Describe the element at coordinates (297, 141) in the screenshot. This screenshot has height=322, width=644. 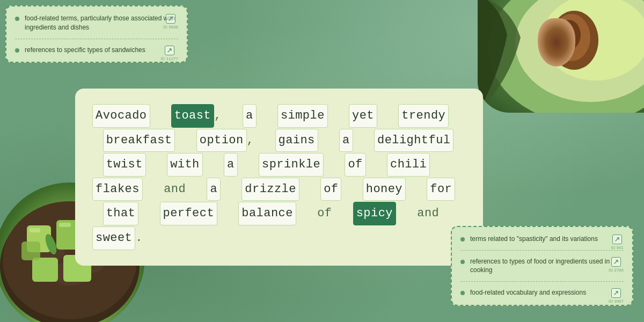
I see `word-gains: gains` at that location.